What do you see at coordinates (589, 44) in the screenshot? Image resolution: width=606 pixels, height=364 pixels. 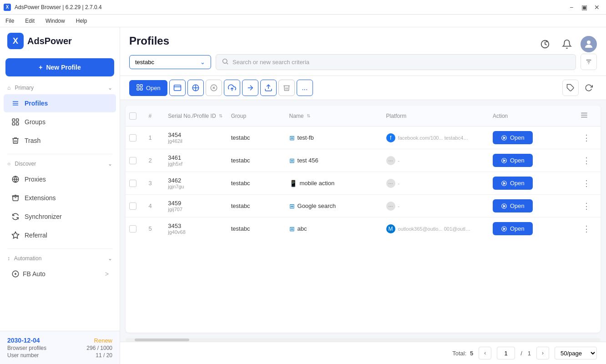 I see `avatar` at bounding box center [589, 44].